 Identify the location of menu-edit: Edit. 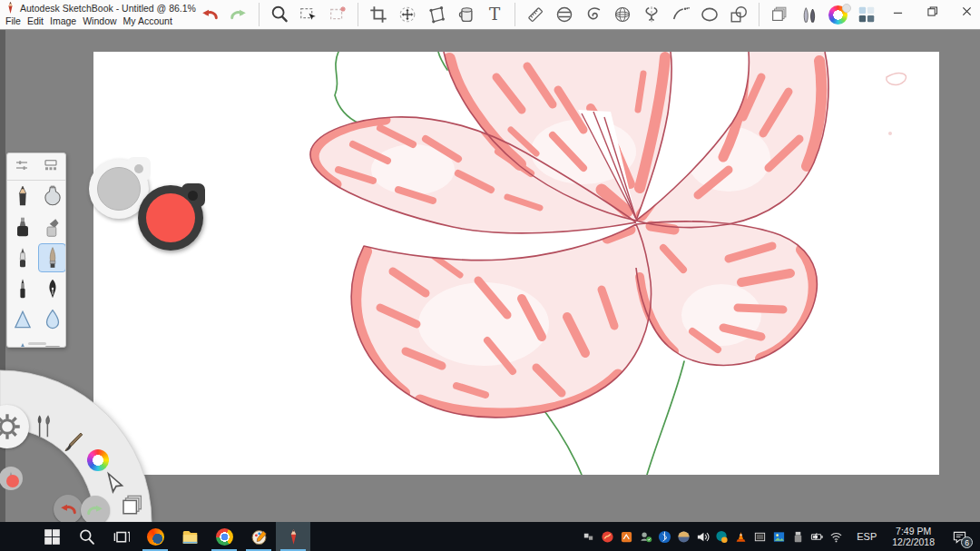
(38, 21).